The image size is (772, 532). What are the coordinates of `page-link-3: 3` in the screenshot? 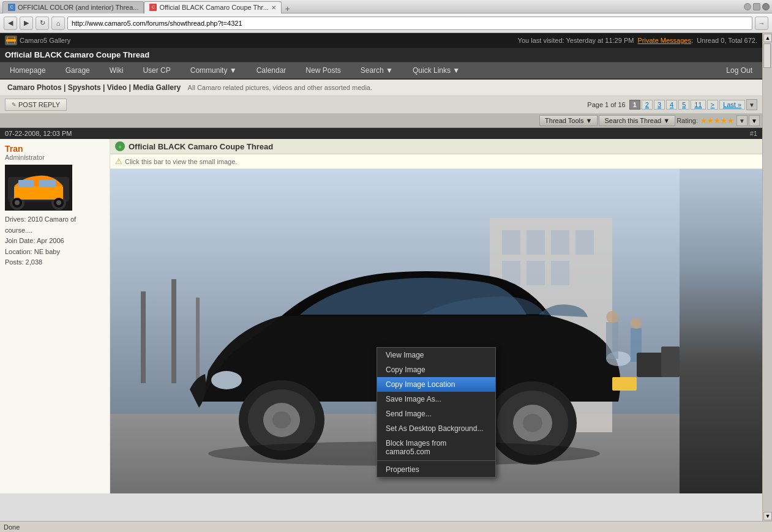 It's located at (659, 105).